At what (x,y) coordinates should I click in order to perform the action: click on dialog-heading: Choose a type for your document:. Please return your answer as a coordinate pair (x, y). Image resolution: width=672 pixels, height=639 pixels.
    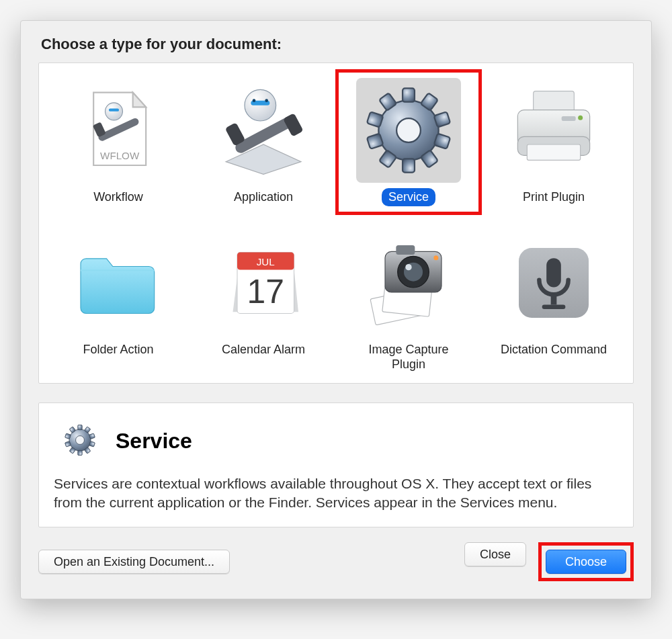
    Looking at the image, I should click on (337, 44).